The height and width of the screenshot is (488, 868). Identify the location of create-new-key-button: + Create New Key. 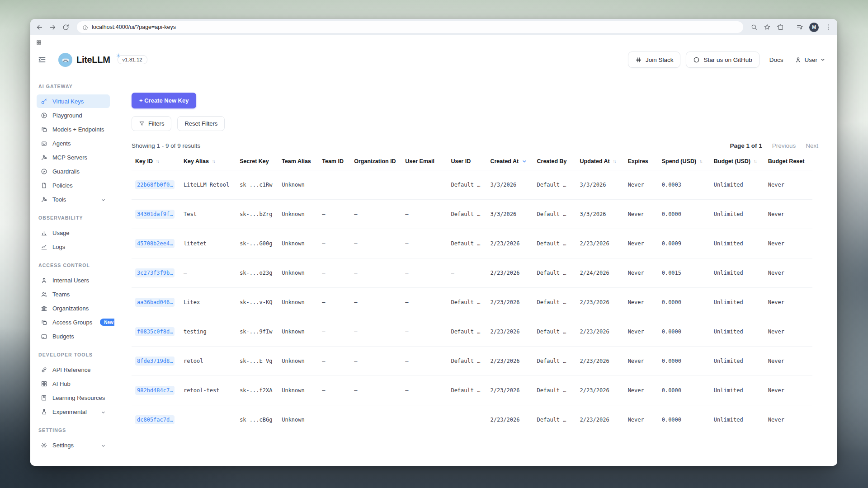
(164, 100).